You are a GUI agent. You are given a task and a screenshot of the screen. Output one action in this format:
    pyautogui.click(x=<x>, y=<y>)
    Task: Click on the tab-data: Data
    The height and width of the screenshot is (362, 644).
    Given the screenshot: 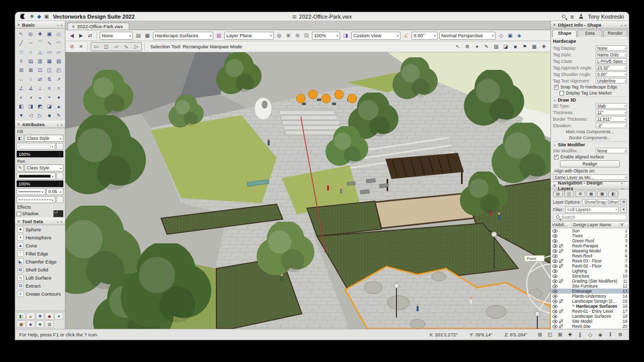 What is the action you would take?
    pyautogui.click(x=590, y=33)
    